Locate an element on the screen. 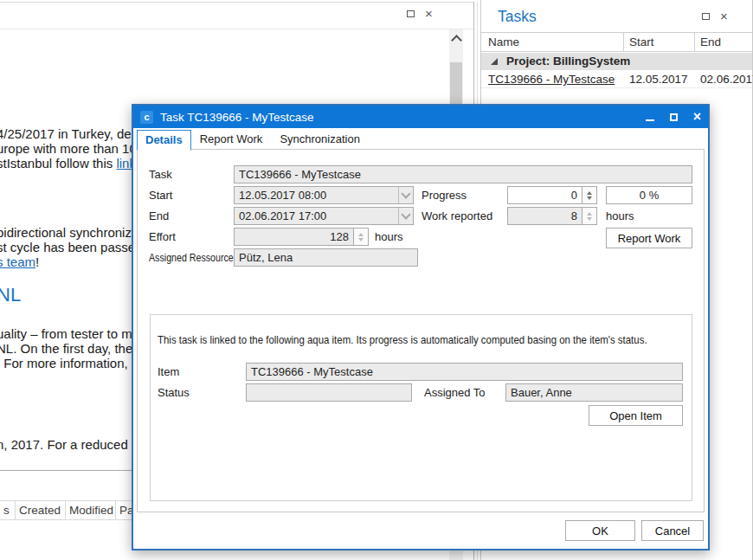  work-reported-value: 8 is located at coordinates (575, 216).